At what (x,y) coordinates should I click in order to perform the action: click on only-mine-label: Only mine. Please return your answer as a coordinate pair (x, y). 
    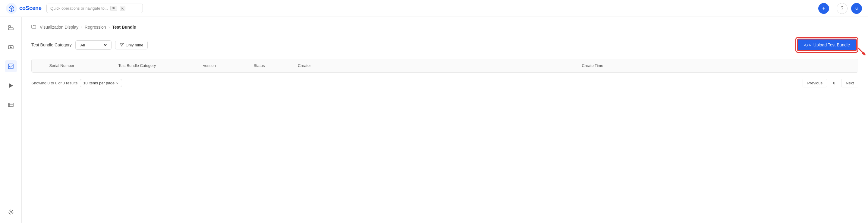
    Looking at the image, I should click on (135, 45).